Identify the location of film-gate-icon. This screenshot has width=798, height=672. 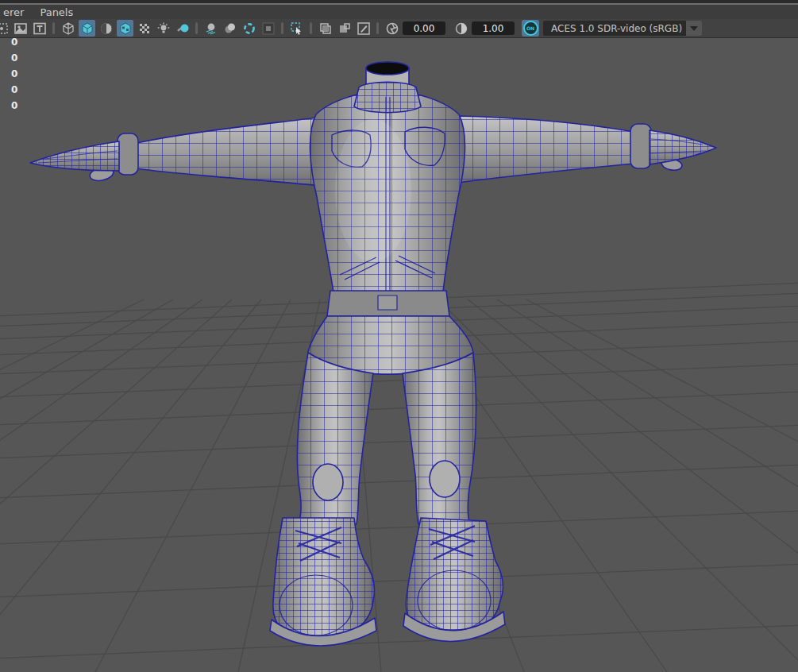
(5, 29).